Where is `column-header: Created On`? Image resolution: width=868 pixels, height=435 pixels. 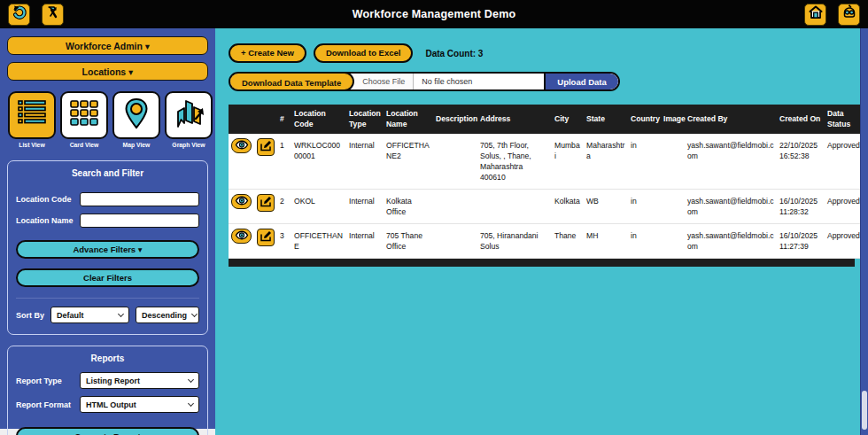
column-header: Created On is located at coordinates (801, 119).